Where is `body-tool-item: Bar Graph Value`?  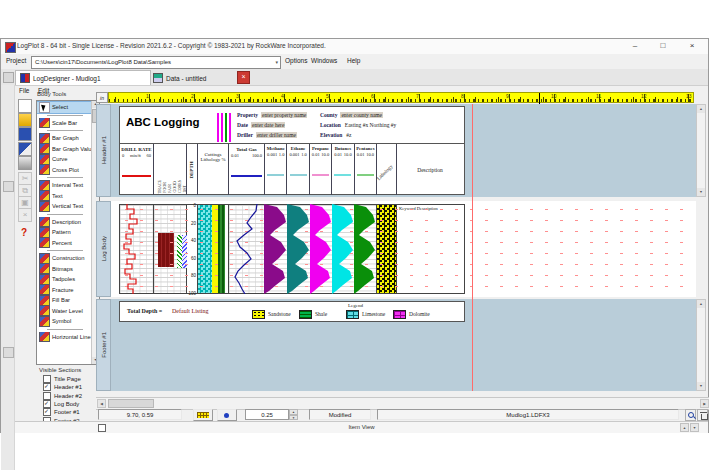
body-tool-item: Bar Graph Value is located at coordinates (64, 150).